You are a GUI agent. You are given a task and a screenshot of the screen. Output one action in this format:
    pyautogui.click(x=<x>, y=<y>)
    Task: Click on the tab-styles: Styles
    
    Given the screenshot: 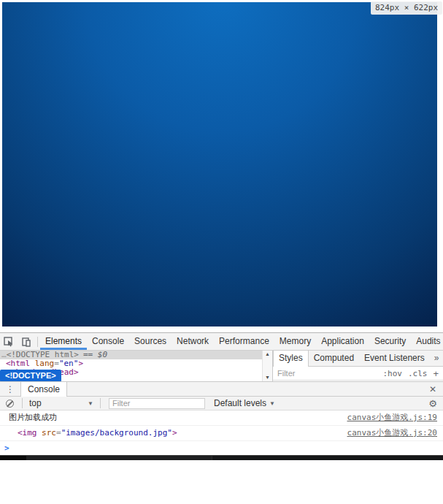 What is the action you would take?
    pyautogui.click(x=290, y=358)
    